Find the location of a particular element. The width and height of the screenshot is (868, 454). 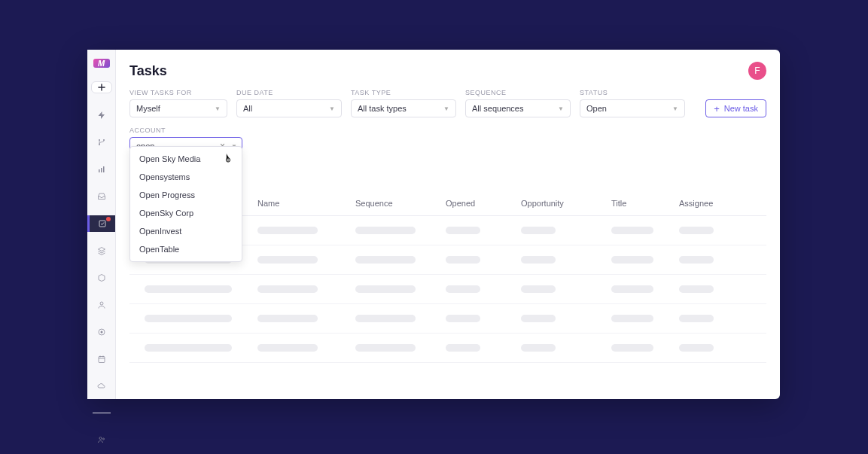

th-name: Name is located at coordinates (306, 203).